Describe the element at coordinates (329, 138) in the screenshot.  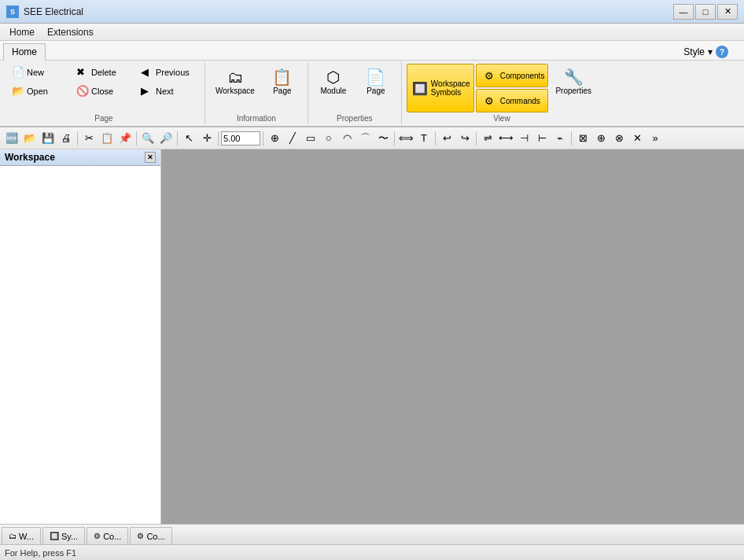
I see `tb-circle: ○` at that location.